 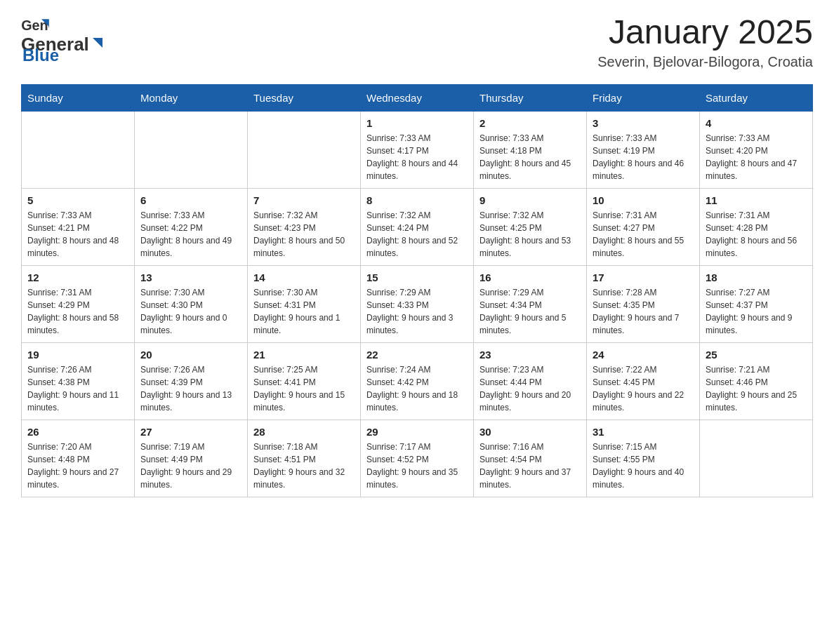 I want to click on day-info: Sunrise: 7:18 AMSunset: 4:51 PMDaylight:…, so click(x=304, y=466).